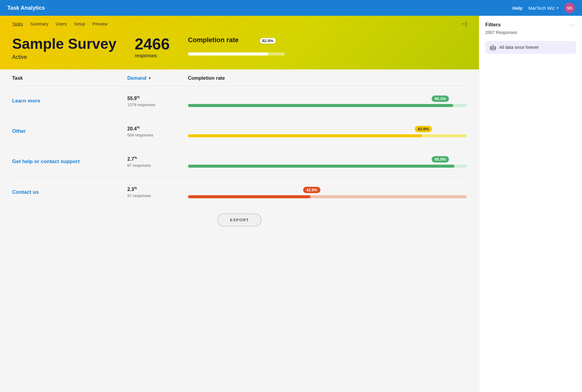  Describe the element at coordinates (518, 8) in the screenshot. I see `help-link: Help` at that location.